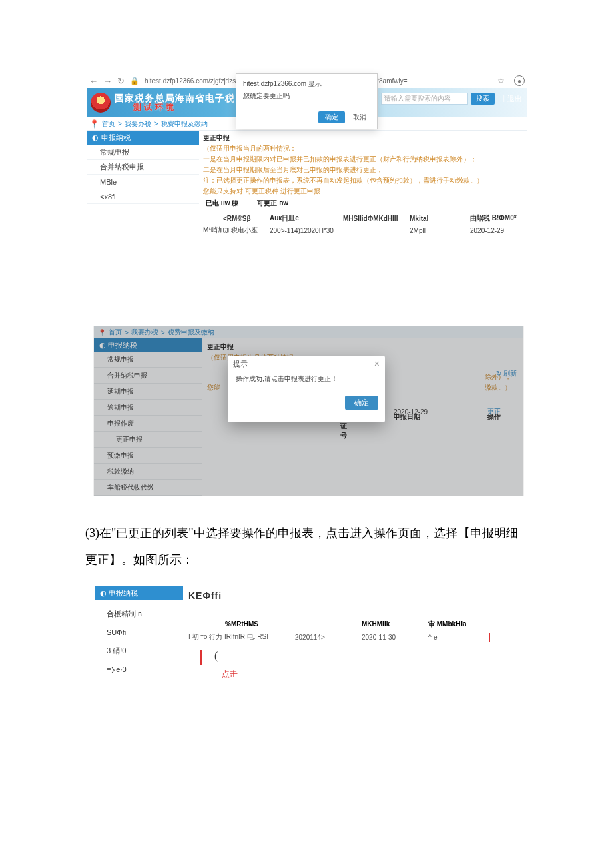  I want to click on sidebar-3: ◐ 申报纳税 合板精制 в SUФfi 3 硝!0 ≡∑е·0, so click(139, 646).